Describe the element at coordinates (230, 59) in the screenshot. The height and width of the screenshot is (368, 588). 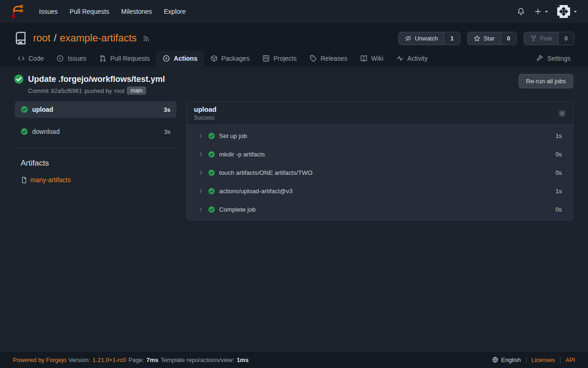
I see `tab-packages: Packages` at that location.